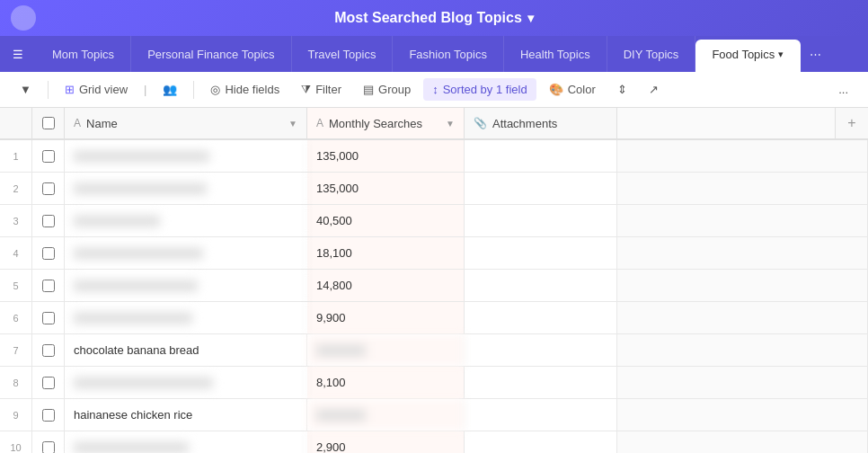 This screenshot has width=868, height=453. I want to click on row-number-cell: 9, so click(16, 415).